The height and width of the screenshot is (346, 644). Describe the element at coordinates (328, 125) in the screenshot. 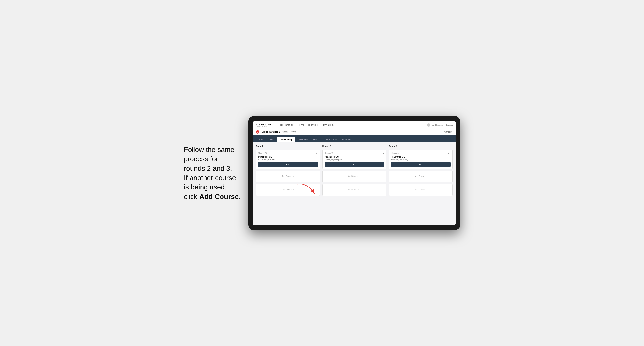

I see `nav-rankings: RANKINGS` at that location.